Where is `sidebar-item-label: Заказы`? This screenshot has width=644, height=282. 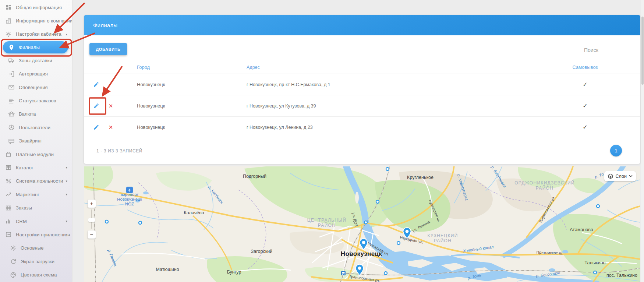 sidebar-item-label: Заказы is located at coordinates (24, 208).